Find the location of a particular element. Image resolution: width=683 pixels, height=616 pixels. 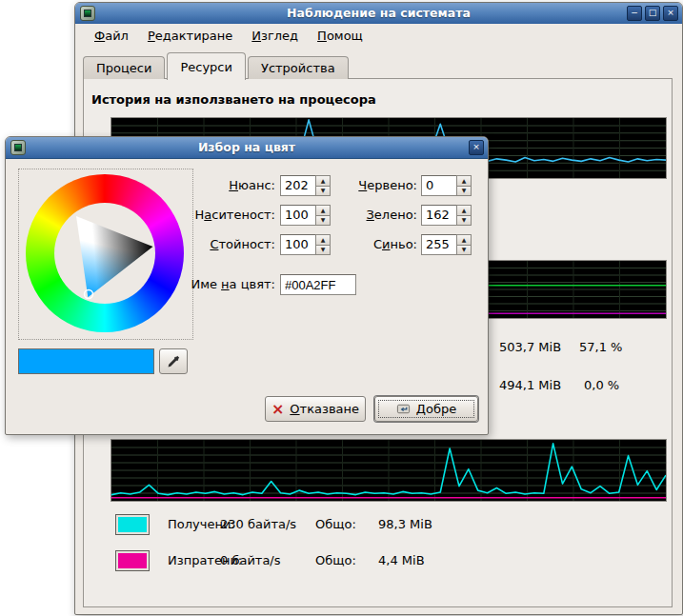

blue-value: 255 is located at coordinates (438, 245).